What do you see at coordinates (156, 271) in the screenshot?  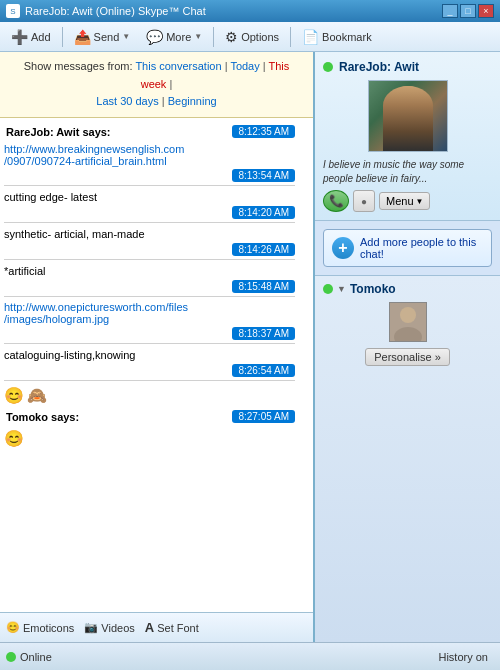 I see `message-artificial: *artificial` at bounding box center [156, 271].